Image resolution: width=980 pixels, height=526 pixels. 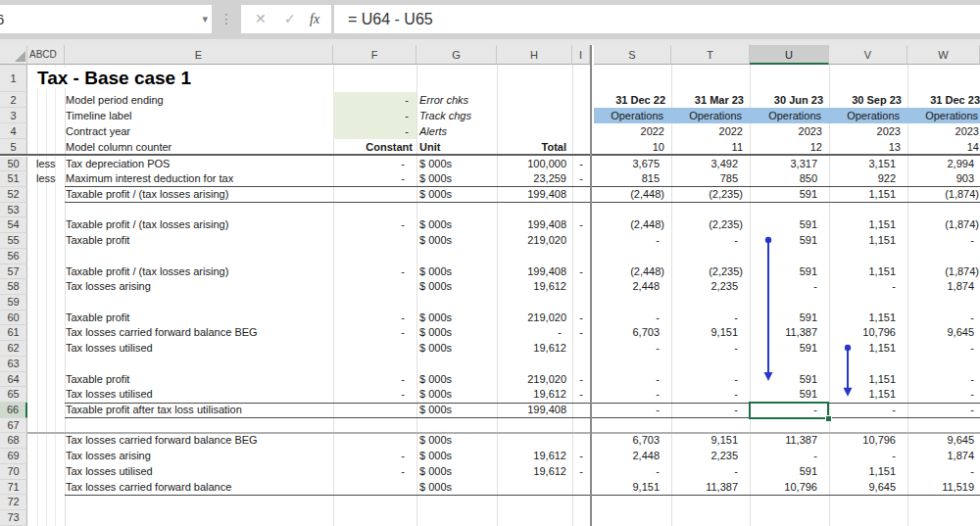 I want to click on cell-H55: 219,020, so click(x=535, y=241).